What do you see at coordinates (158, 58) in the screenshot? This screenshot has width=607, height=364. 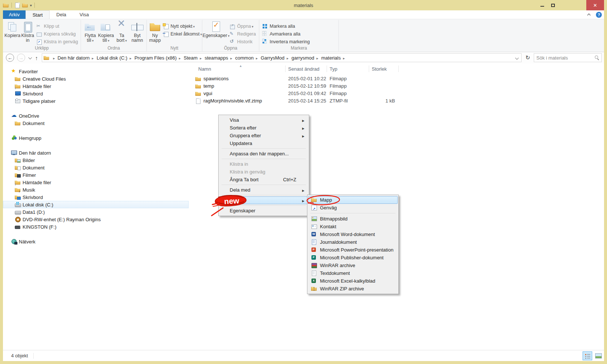 I see `breadcrumb-item: Program Files (x86)` at bounding box center [158, 58].